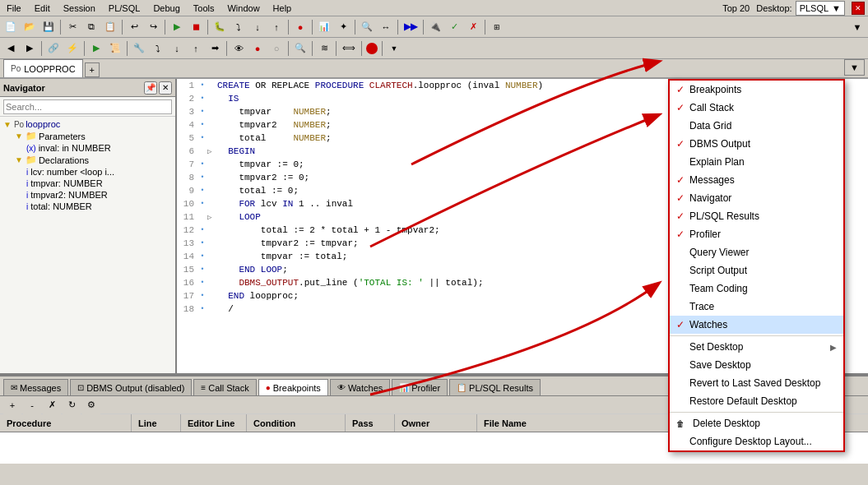  I want to click on add-tab-btn: +, so click(92, 70).